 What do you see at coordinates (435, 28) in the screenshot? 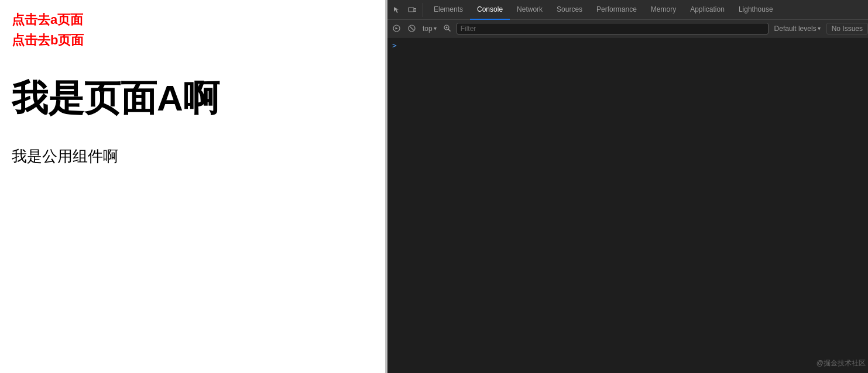
I see `frame-selector-arrow: ▾` at bounding box center [435, 28].